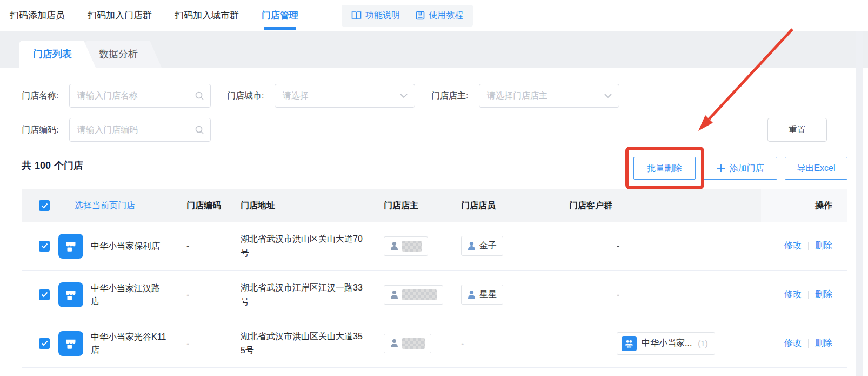 This screenshot has height=376, width=868. Describe the element at coordinates (312, 246) in the screenshot. I see `store-address-cell: 湖北省武汉市洪山区关山大道70号` at that location.